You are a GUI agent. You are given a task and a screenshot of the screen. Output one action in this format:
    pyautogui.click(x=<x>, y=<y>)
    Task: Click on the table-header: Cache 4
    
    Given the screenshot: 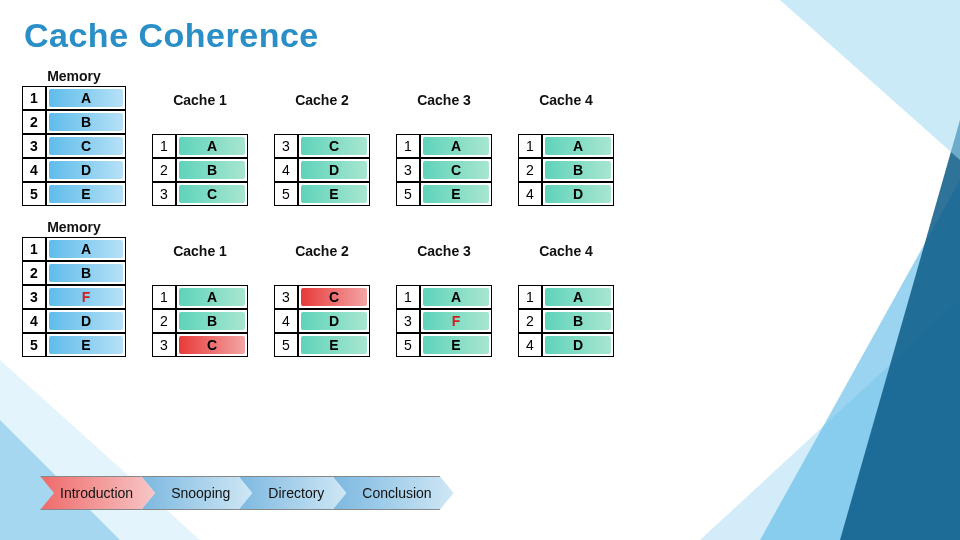 What is the action you would take?
    pyautogui.click(x=566, y=100)
    